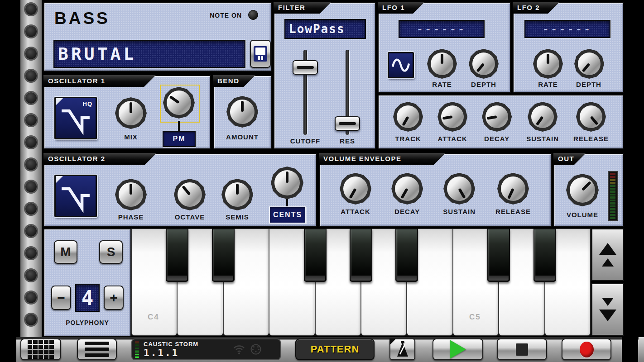  What do you see at coordinates (190, 217) in the screenshot?
I see `osc2-octave-label: OCTAVE` at bounding box center [190, 217].